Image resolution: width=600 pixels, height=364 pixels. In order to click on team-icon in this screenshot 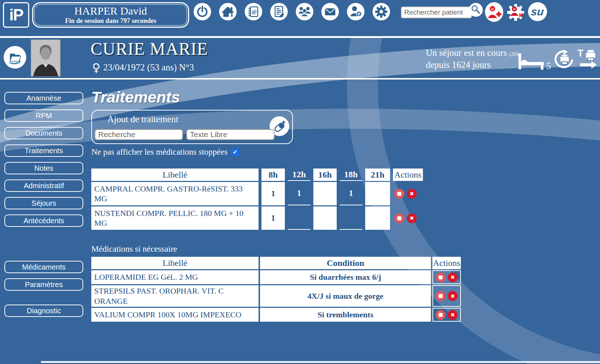, I will do `click(305, 12)`.